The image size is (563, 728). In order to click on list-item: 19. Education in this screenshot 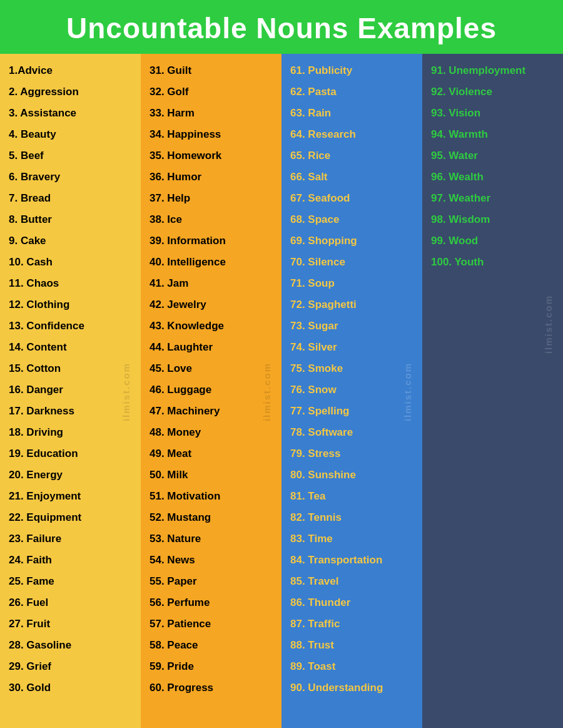, I will do `click(71, 454)`.